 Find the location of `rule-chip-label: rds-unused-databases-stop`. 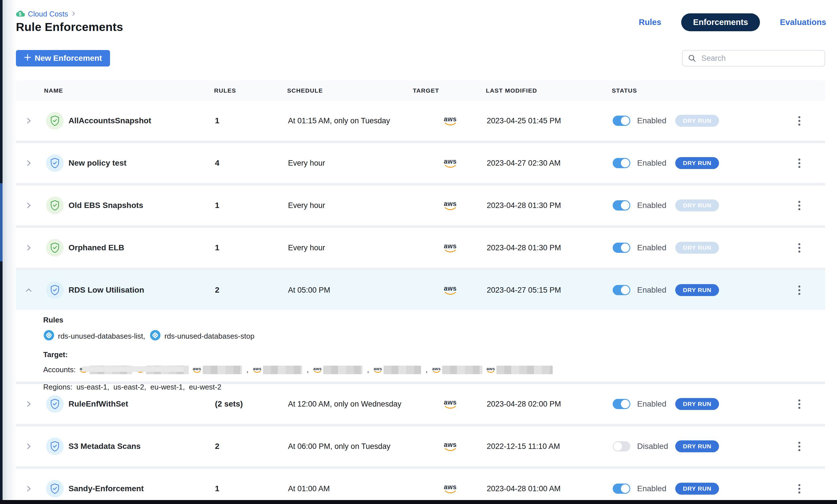

rule-chip-label: rds-unused-databases-stop is located at coordinates (209, 336).